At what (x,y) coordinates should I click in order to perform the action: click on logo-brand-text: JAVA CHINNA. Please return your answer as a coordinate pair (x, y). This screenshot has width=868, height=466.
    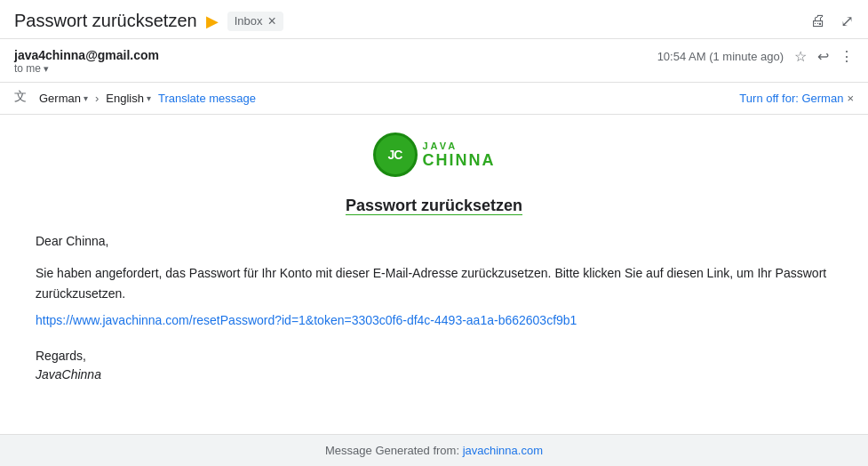
    Looking at the image, I should click on (459, 155).